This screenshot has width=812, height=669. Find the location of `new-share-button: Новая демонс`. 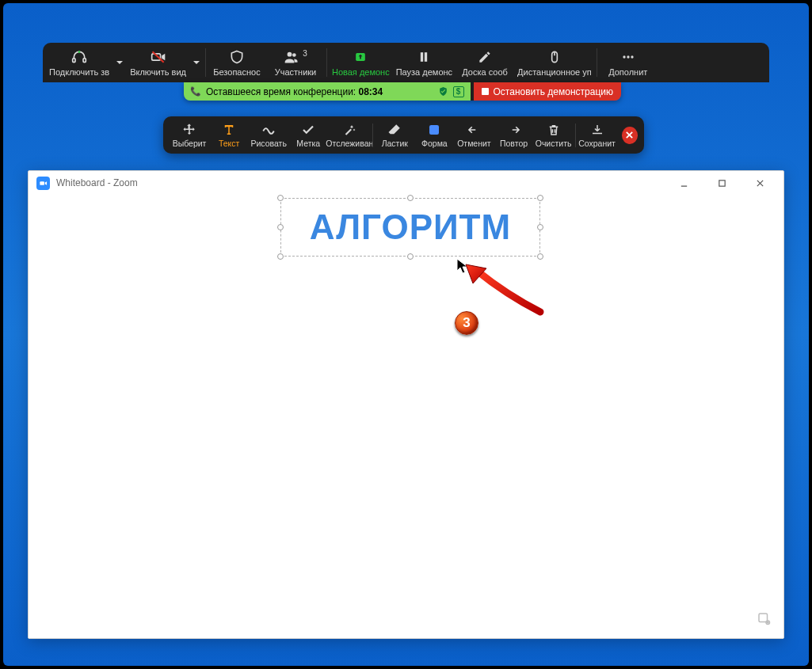

new-share-button: Новая демонс is located at coordinates (361, 63).